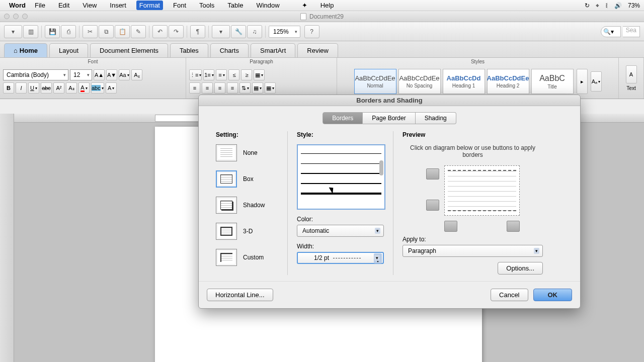  Describe the element at coordinates (327, 5) in the screenshot. I see `menu-help: Help` at that location.